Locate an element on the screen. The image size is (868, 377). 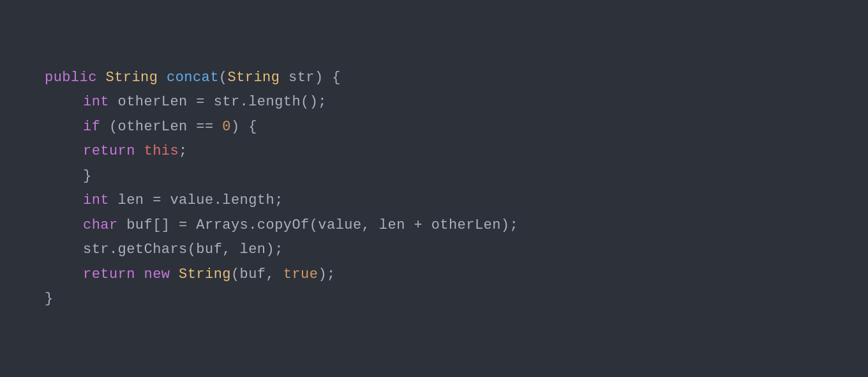
type-string-2: String is located at coordinates (205, 275).